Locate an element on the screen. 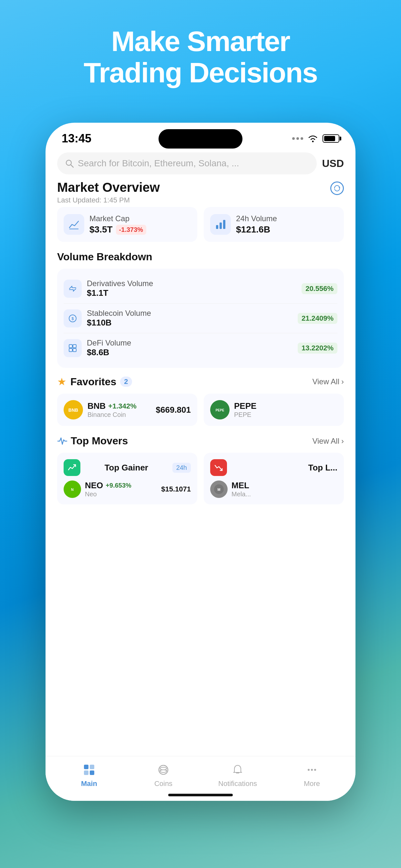  bnb-price: $669.801 is located at coordinates (173, 410).